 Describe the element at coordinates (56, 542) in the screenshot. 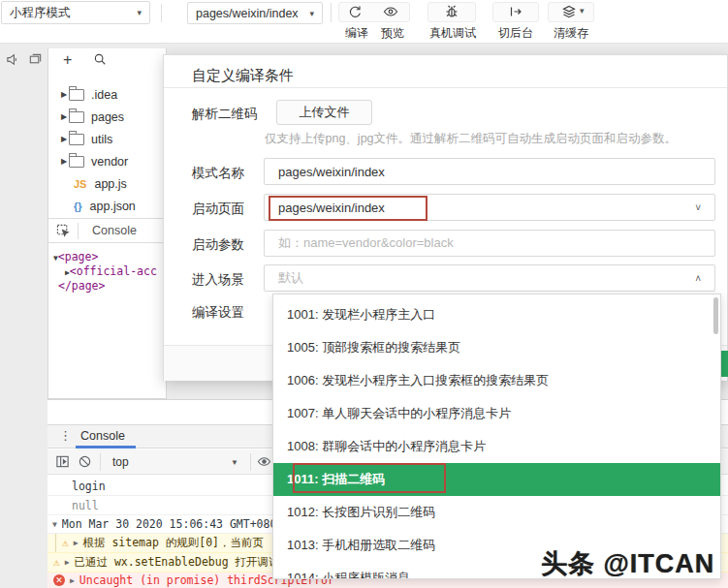

I see `group-indent-guide` at that location.